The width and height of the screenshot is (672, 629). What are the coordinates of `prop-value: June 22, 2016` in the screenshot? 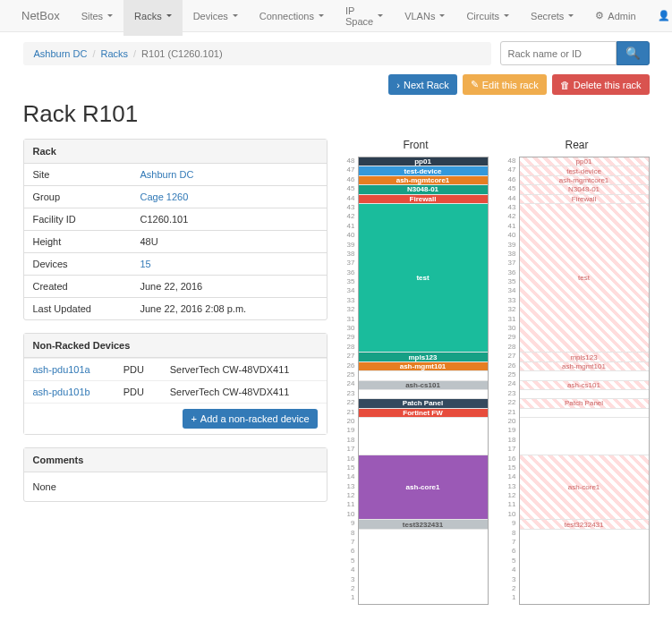 It's located at (229, 286).